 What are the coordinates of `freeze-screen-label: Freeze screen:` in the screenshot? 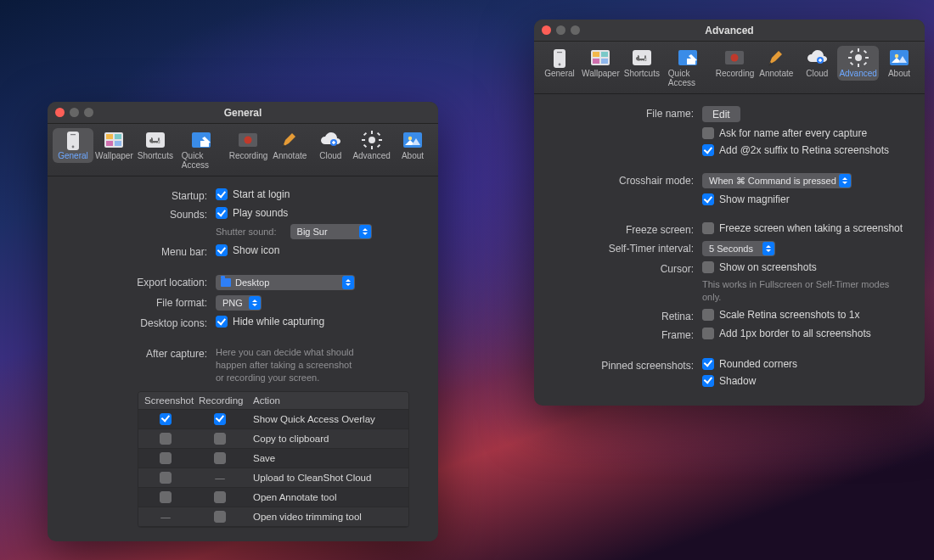 It's located at (622, 229).